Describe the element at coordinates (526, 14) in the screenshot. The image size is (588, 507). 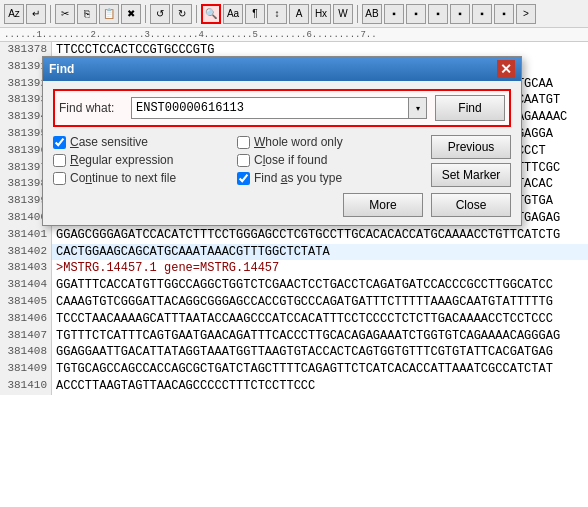
I see `toolbar-more-btn: >` at that location.